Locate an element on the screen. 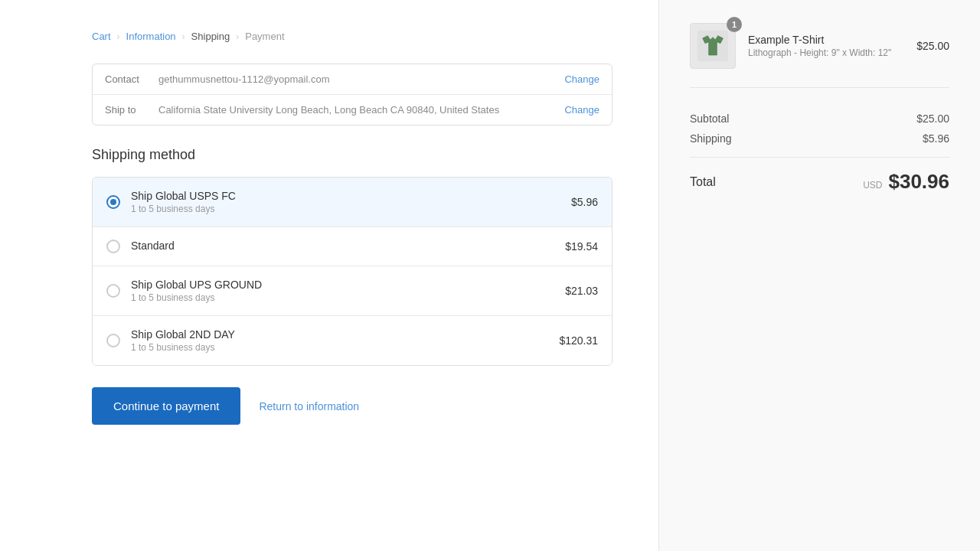 This screenshot has height=551, width=980. option-info-usps-fc: Ship Global USPS FC 1 to 5 business days is located at coordinates (351, 202).